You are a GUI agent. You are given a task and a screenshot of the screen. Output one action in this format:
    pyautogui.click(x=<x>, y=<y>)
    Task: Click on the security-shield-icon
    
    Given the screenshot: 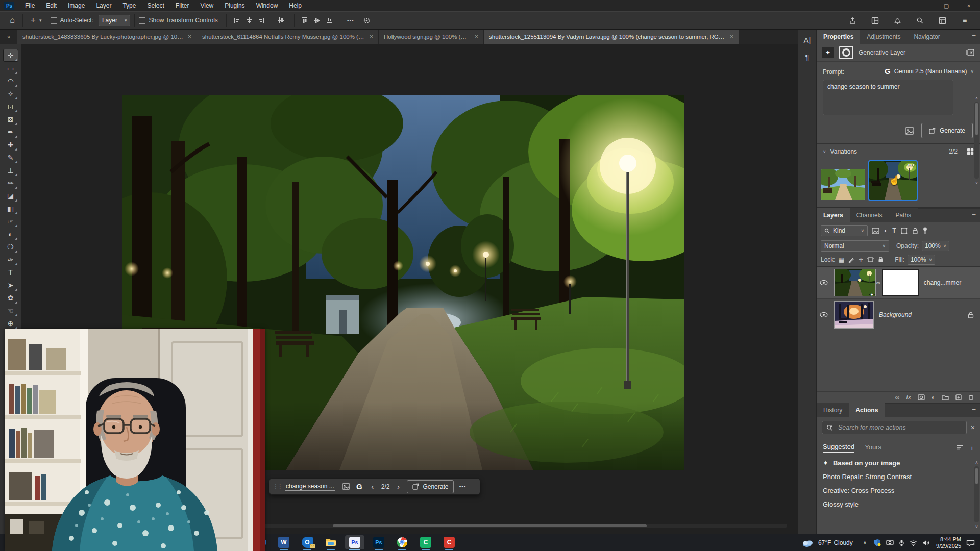 What is the action you would take?
    pyautogui.click(x=877, y=543)
    